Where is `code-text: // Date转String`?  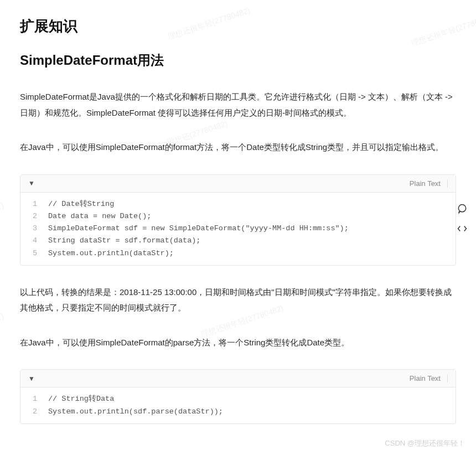
code-text: // Date转String is located at coordinates (81, 204).